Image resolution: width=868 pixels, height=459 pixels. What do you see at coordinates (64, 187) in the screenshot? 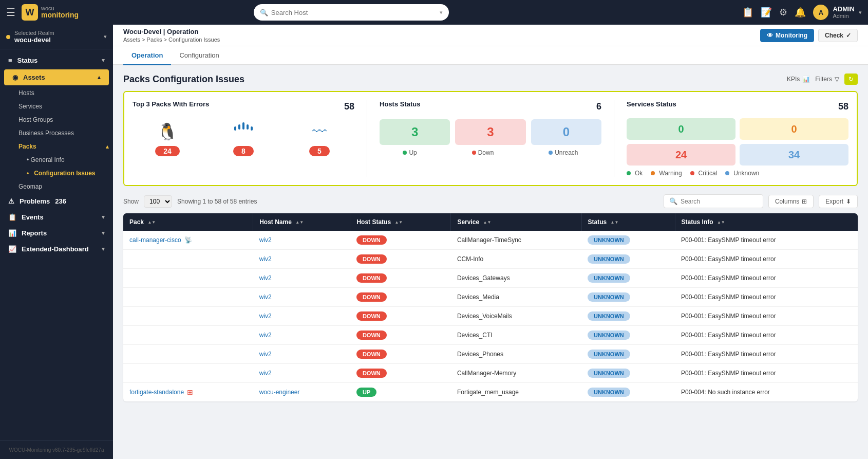
I see `sidebar-item-geomap: Geomap` at bounding box center [64, 187].